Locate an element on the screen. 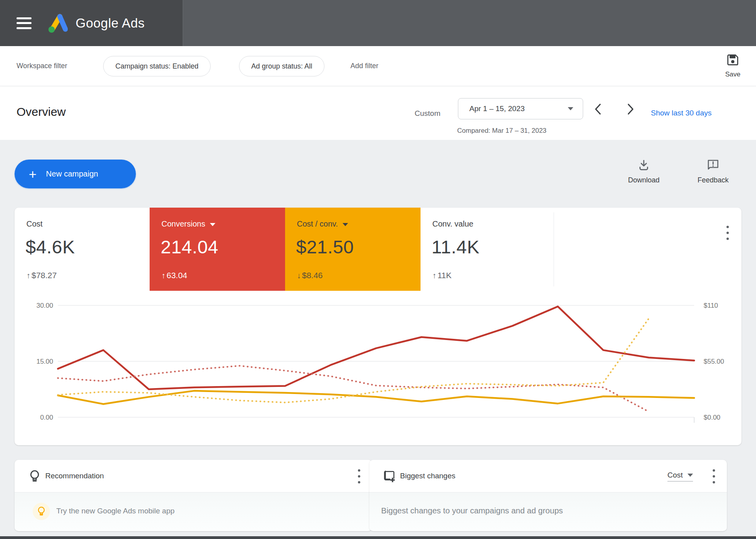 Image resolution: width=756 pixels, height=539 pixels. filter-pill-campaign-status: Campaign status: Enabled is located at coordinates (157, 66).